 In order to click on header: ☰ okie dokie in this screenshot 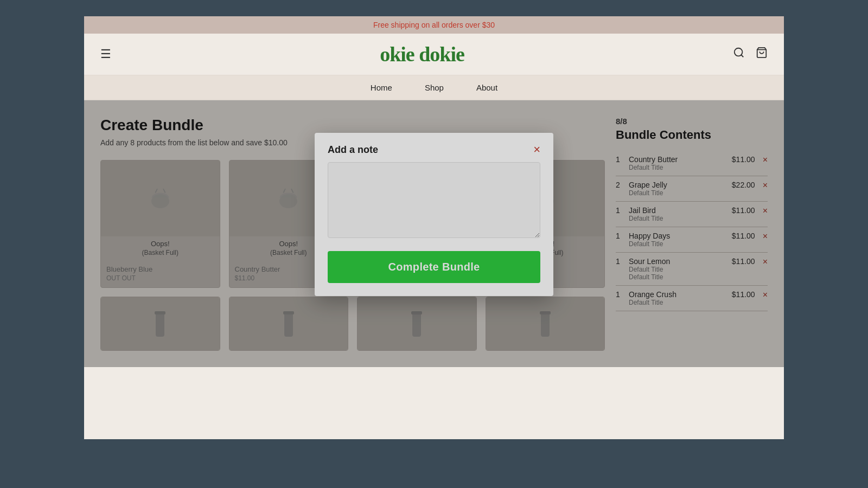, I will do `click(434, 54)`.